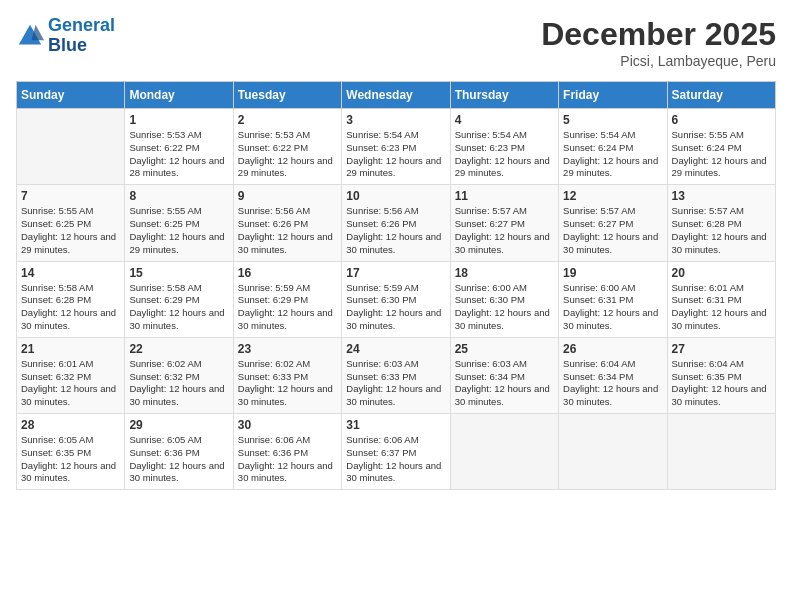 The image size is (792, 612). Describe the element at coordinates (396, 308) in the screenshot. I see `day-info: Sunrise: 5:59 AMSunset: 6:30 PMDaylight:…` at that location.